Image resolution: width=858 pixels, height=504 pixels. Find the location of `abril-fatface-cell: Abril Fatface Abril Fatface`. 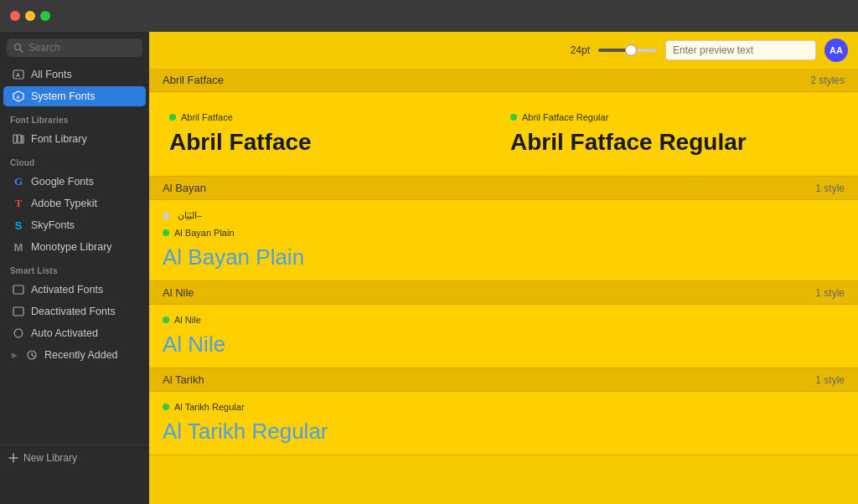

abril-fatface-cell: Abril Fatface Abril Fatface is located at coordinates (333, 134).